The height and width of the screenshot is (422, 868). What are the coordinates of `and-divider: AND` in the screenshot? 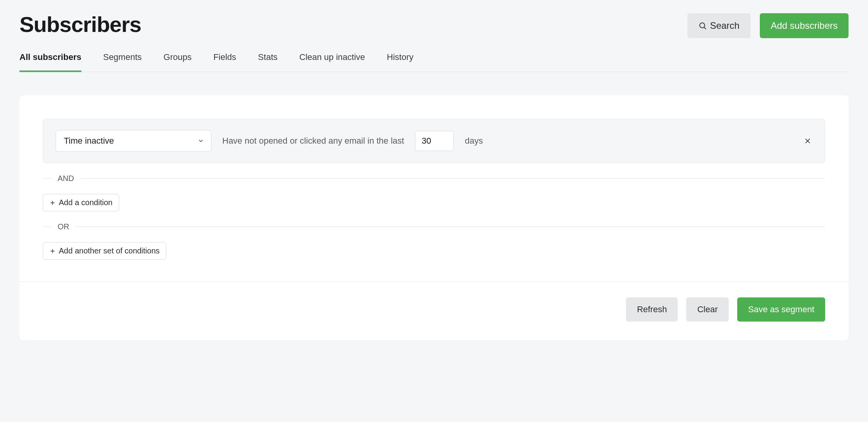 It's located at (434, 178).